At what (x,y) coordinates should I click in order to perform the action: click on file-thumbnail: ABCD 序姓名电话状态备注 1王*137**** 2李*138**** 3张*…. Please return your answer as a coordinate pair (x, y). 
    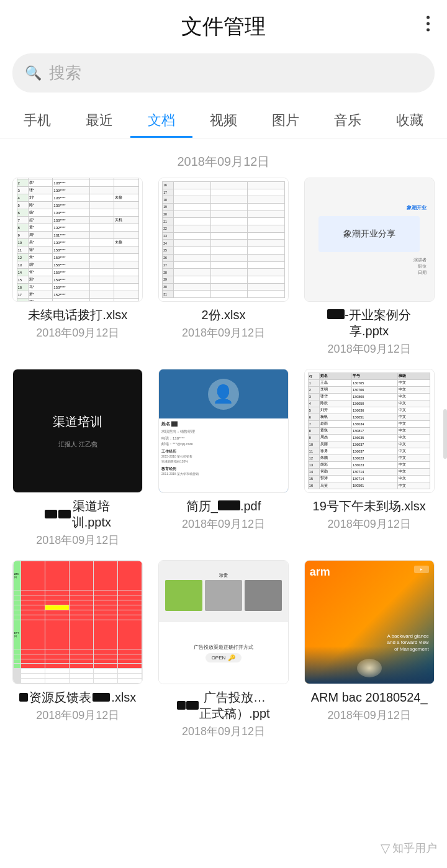
    Looking at the image, I should click on (78, 240).